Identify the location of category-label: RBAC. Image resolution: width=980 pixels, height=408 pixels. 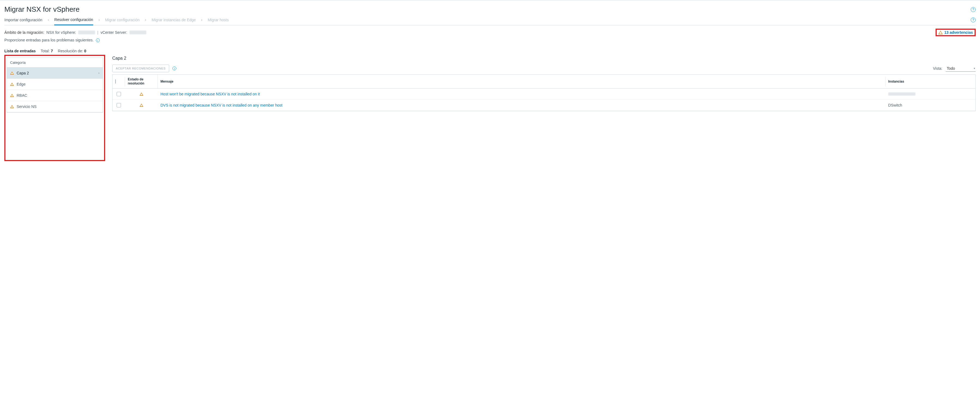
(58, 95).